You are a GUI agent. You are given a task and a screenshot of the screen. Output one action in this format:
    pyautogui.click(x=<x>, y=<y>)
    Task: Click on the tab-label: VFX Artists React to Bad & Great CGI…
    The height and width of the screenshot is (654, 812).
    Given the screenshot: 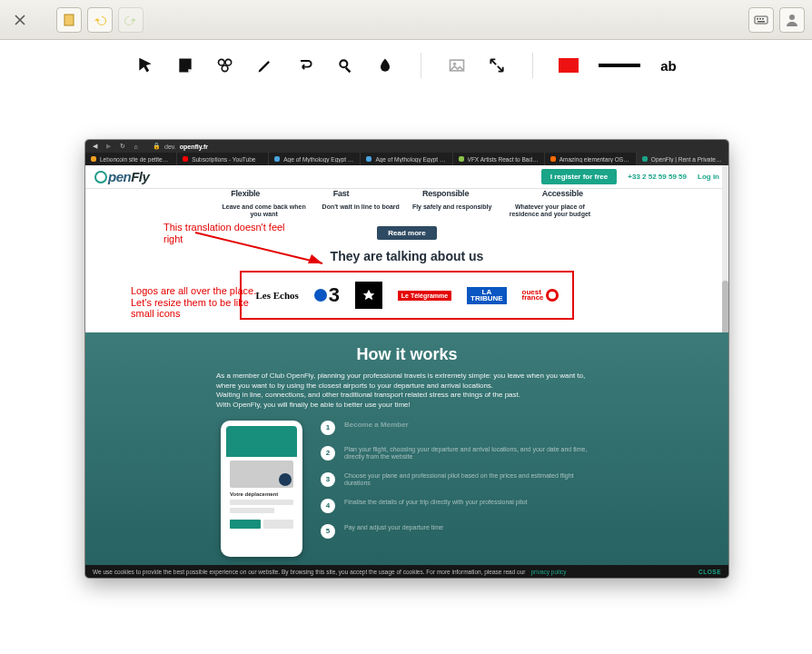 What is the action you would take?
    pyautogui.click(x=503, y=160)
    